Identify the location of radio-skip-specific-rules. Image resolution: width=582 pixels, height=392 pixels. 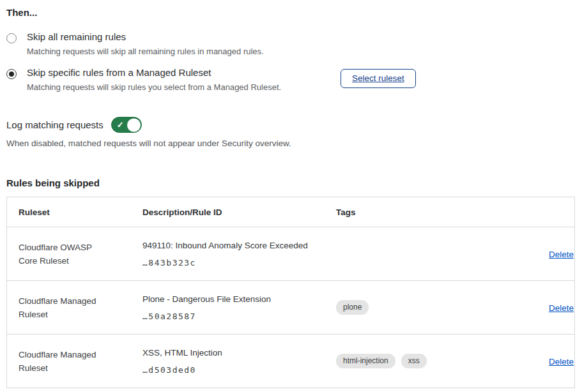
(11, 74).